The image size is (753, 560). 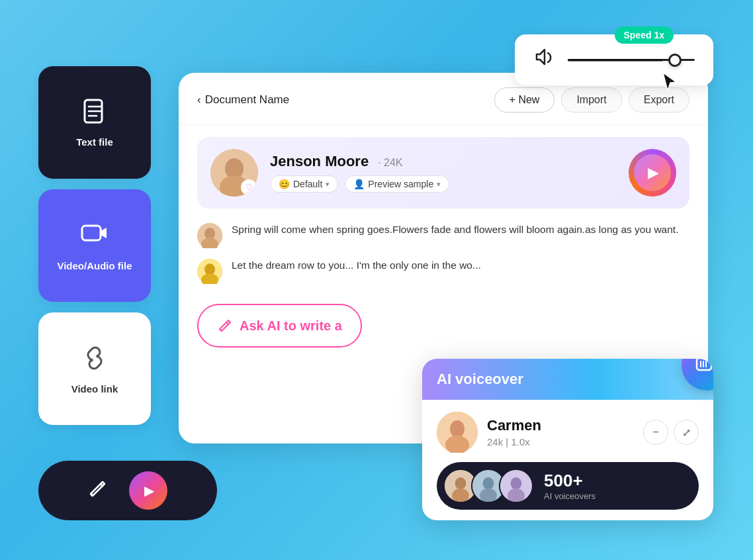 I want to click on mouse-cursor, so click(x=670, y=85).